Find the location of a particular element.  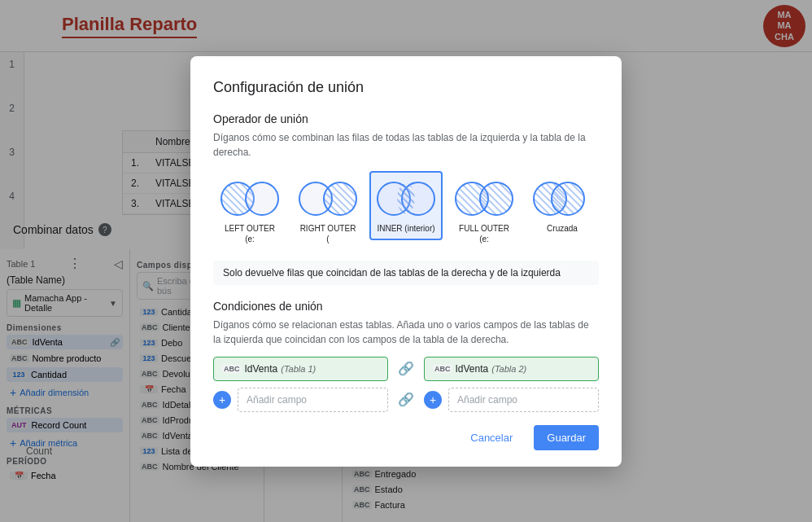

join-right-outer-label: RIGHT OUTER ( is located at coordinates (328, 234).